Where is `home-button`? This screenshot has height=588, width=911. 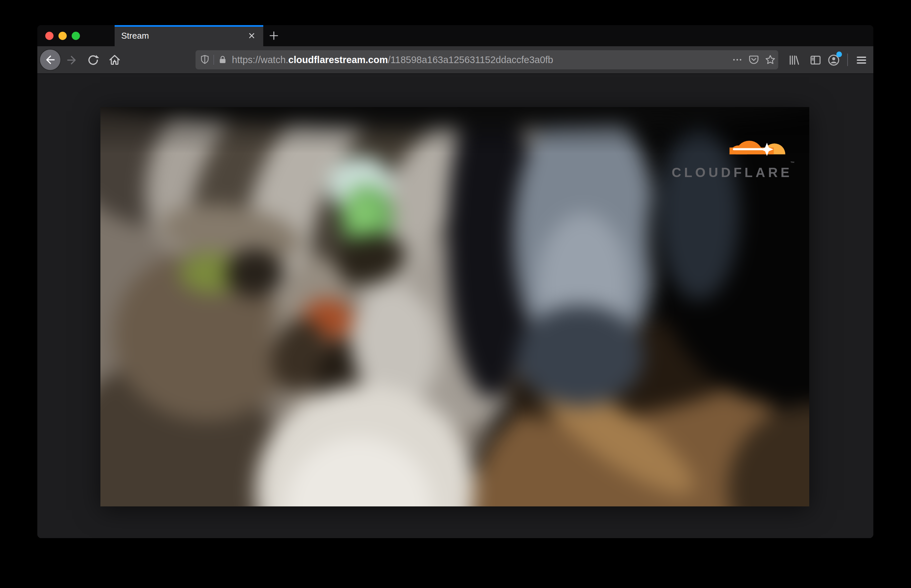 home-button is located at coordinates (115, 60).